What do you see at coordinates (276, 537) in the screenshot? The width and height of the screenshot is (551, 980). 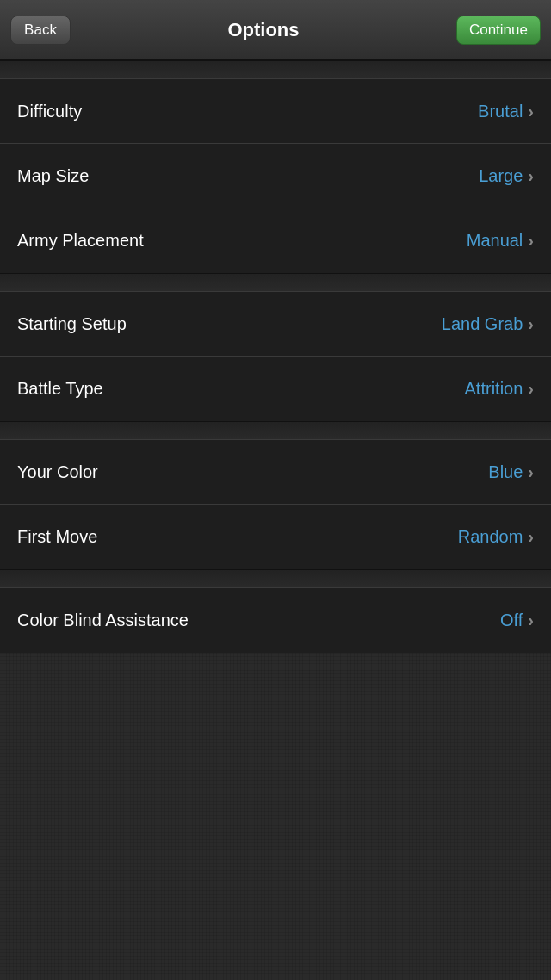 I see `option-row-first-move: First MoveRandom›` at bounding box center [276, 537].